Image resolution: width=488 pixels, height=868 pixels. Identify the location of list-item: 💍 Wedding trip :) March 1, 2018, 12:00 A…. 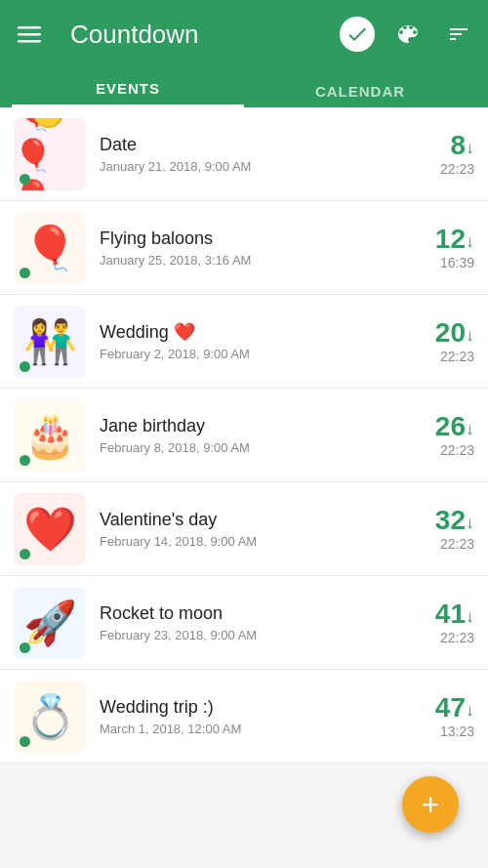
(244, 717).